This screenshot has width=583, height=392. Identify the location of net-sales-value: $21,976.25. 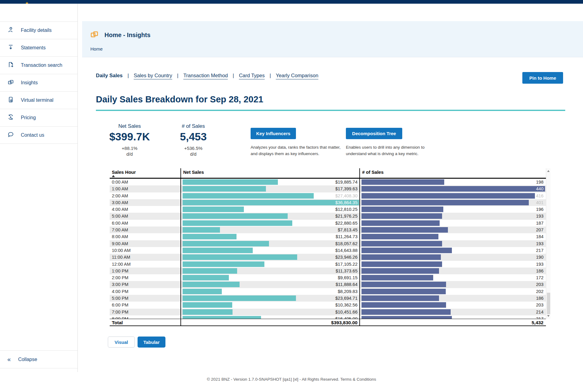
(346, 216).